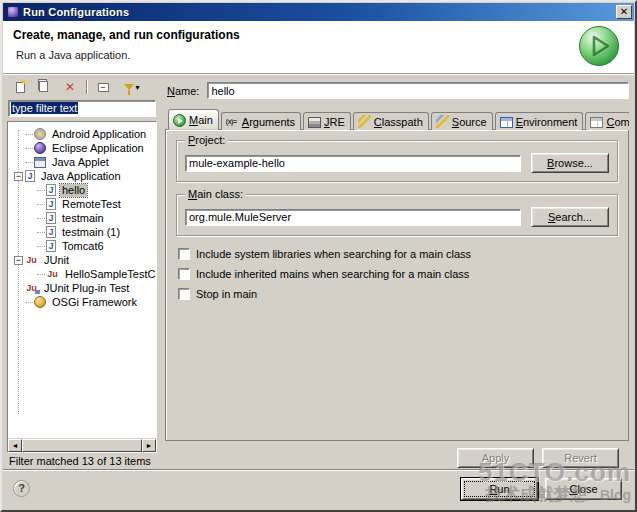 This screenshot has width=637, height=512. I want to click on filter-menu-button: ▾, so click(132, 87).